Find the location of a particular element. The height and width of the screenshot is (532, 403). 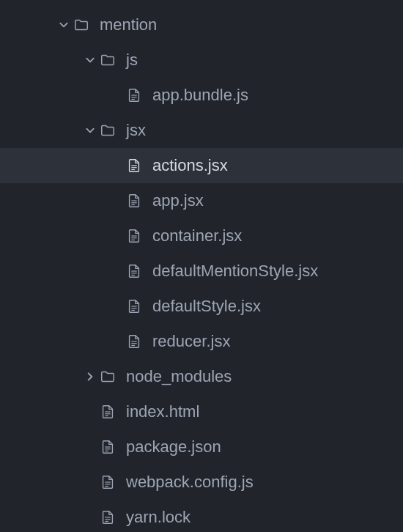

tree-row-js: js is located at coordinates (202, 60).